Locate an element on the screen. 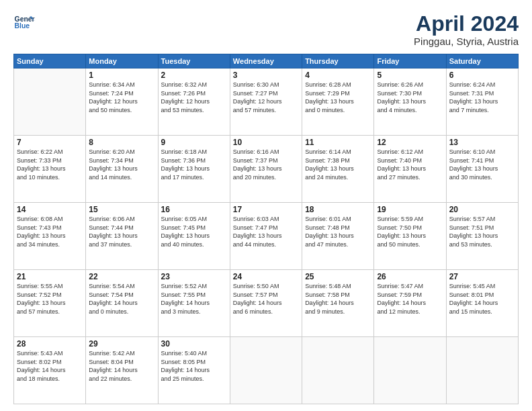 This screenshot has height=411, width=532. table-cell: 30Sunrise: 5:40 AM Sunset: 8:05 PM Dayli… is located at coordinates (193, 371).